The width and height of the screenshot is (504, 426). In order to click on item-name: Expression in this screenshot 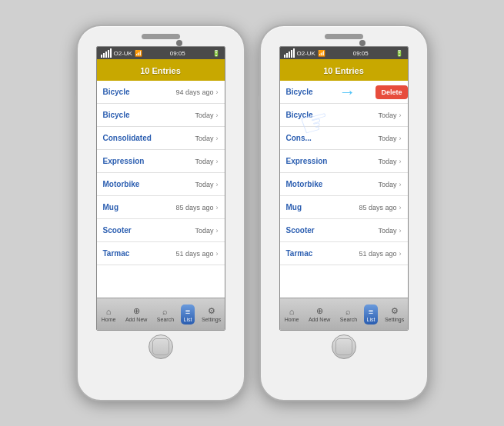, I will do `click(307, 161)`.